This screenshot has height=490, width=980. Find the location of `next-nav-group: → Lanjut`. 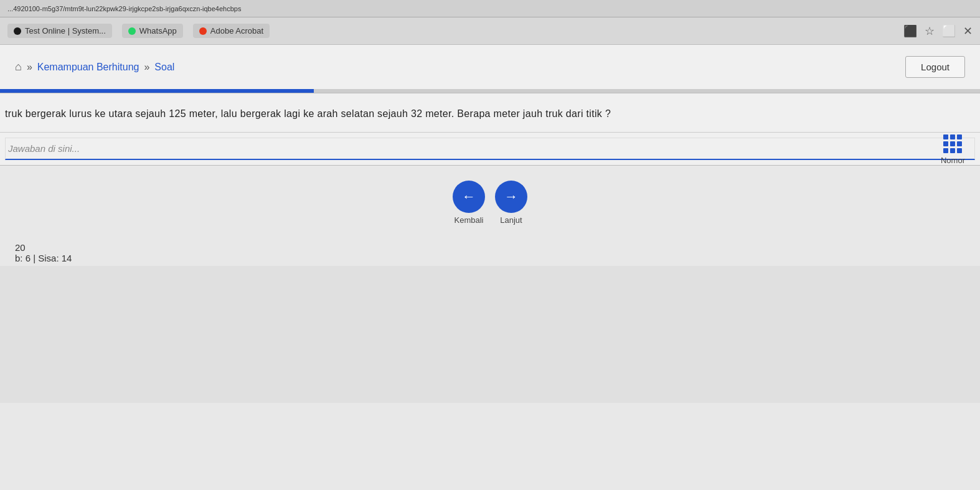

next-nav-group: → Lanjut is located at coordinates (511, 203).